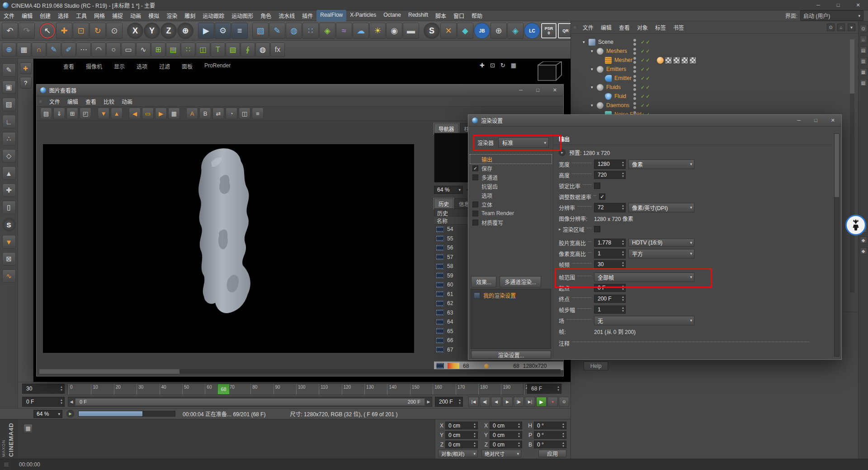  Describe the element at coordinates (542, 402) in the screenshot. I see `play-button: ▶` at that location.